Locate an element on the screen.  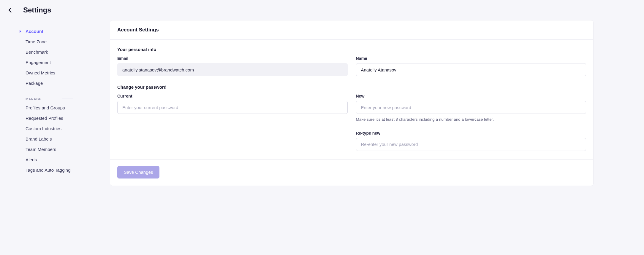
retype-password-group: Re-type new is located at coordinates (471, 141).